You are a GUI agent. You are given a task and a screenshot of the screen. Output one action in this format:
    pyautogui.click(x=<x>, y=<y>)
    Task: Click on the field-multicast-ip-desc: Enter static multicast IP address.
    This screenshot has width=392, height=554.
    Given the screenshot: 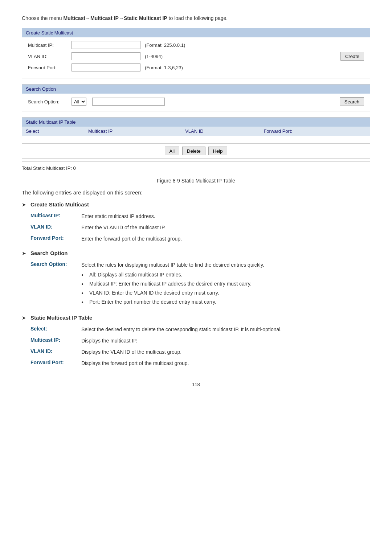 What is the action you would take?
    pyautogui.click(x=226, y=216)
    